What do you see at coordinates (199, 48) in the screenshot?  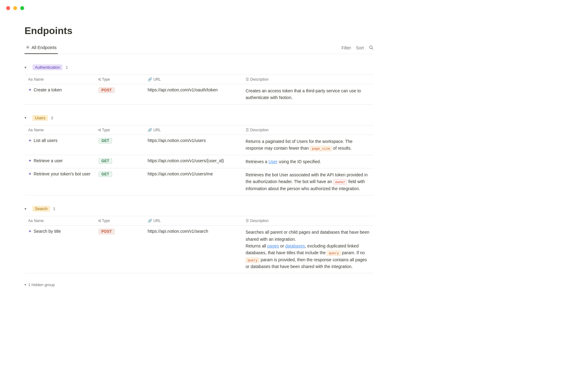 I see `tab-bar: ✳ All Endpoints Filter Sort` at bounding box center [199, 48].